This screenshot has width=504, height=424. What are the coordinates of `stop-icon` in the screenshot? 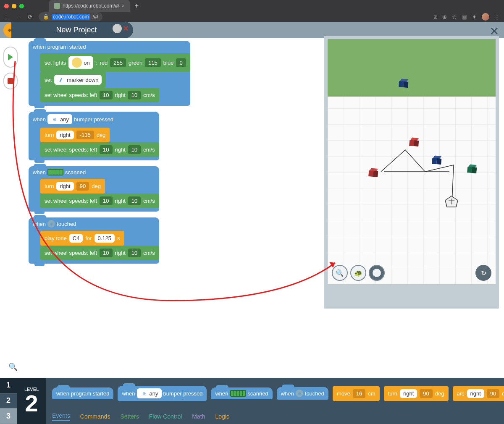 It's located at (10, 81).